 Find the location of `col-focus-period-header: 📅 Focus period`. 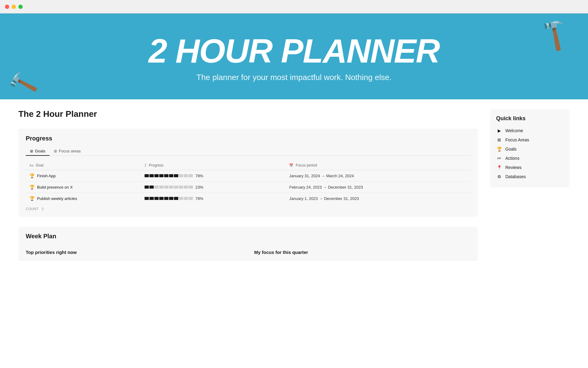

col-focus-period-header: 📅 Focus period is located at coordinates (370, 166).